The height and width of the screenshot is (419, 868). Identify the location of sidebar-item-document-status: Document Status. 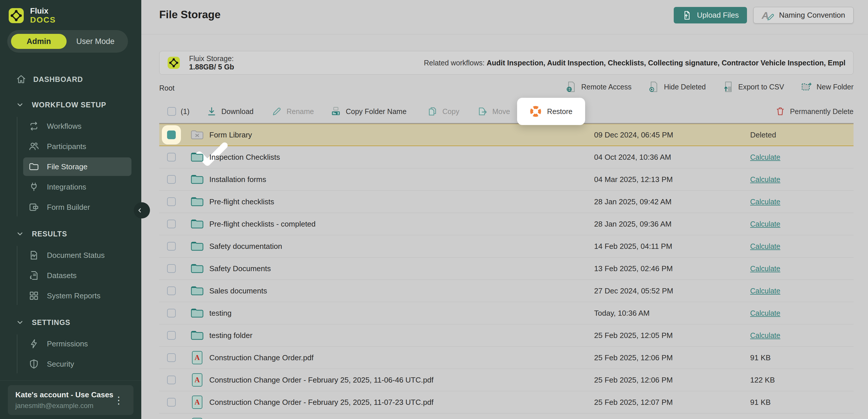
(78, 255).